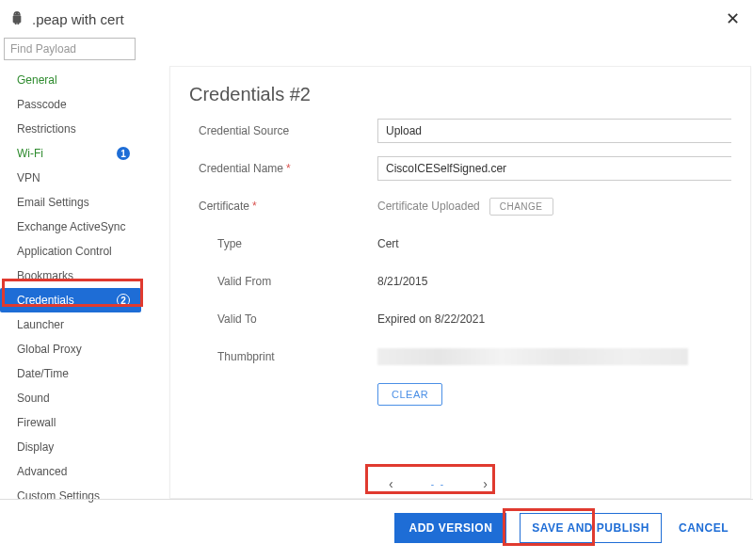  I want to click on pager: ‹ - - ›, so click(439, 484).